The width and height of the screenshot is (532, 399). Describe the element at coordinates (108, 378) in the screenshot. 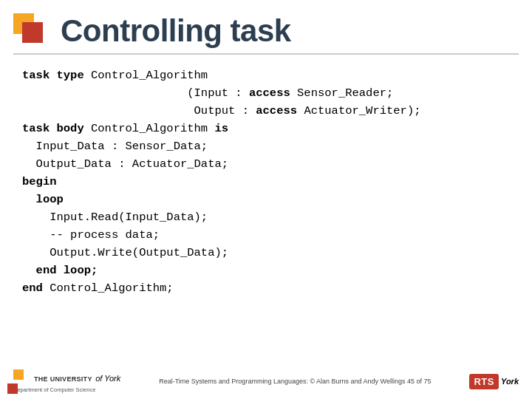

I see `university-york-text: of York` at that location.